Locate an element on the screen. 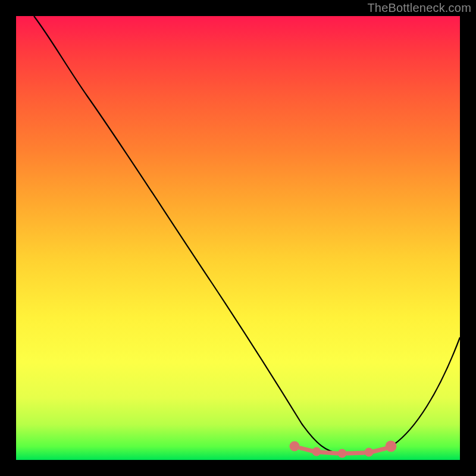 This screenshot has height=476, width=476. watermark-text: TheBottleneck.com is located at coordinates (419, 8).